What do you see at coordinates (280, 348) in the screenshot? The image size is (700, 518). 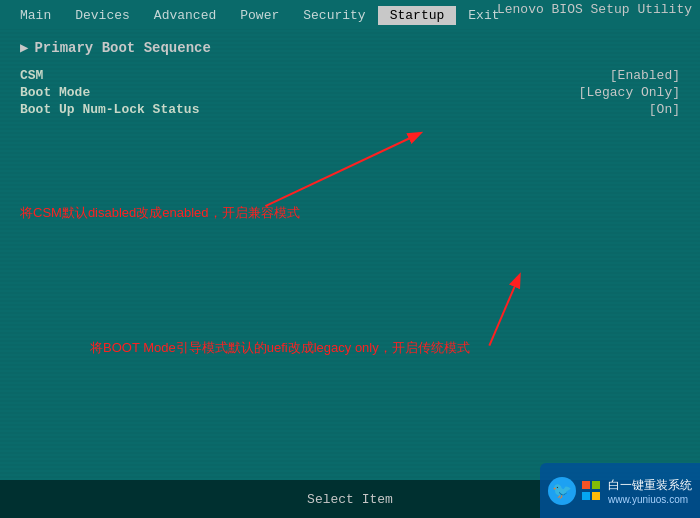 I see `annotation-text-boot-mode: 将BOOT Mode引导模式默认的uefi改成legacy only，开启传统模…` at bounding box center [280, 348].